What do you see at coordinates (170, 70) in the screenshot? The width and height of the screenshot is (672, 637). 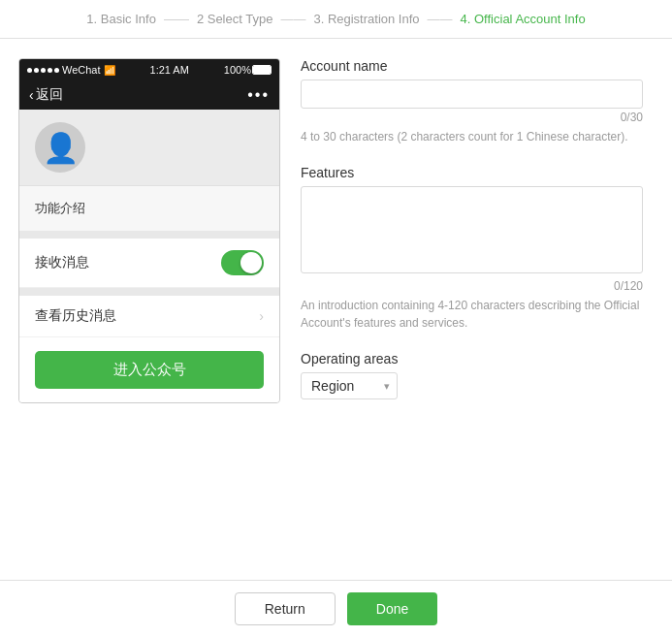 I see `time-display: 1:21 AM` at bounding box center [170, 70].